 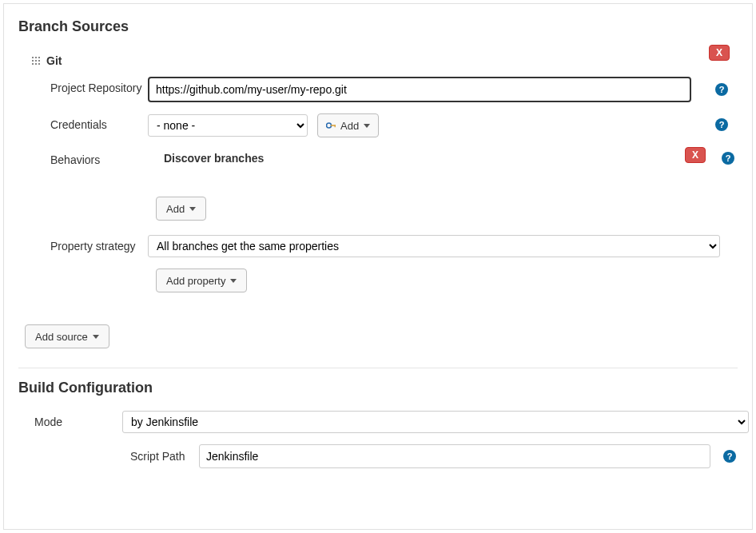 I want to click on git-source-label: Git, so click(x=54, y=61).